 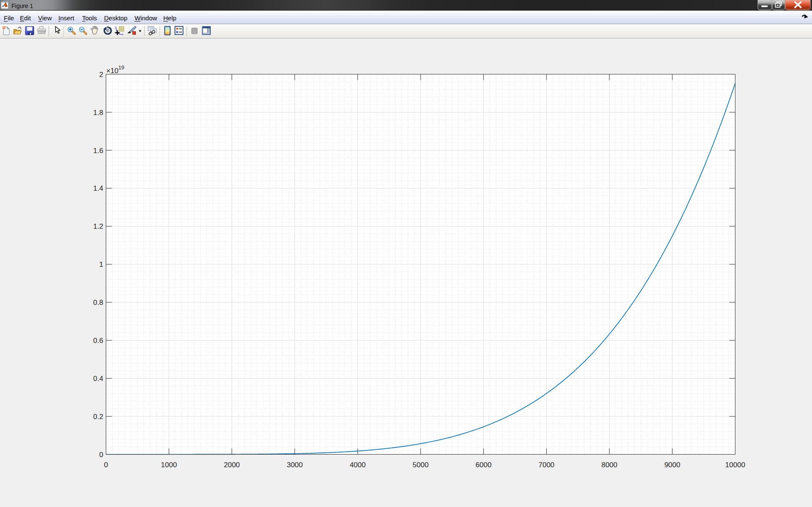 I want to click on svg-text: 7000, so click(x=546, y=465).